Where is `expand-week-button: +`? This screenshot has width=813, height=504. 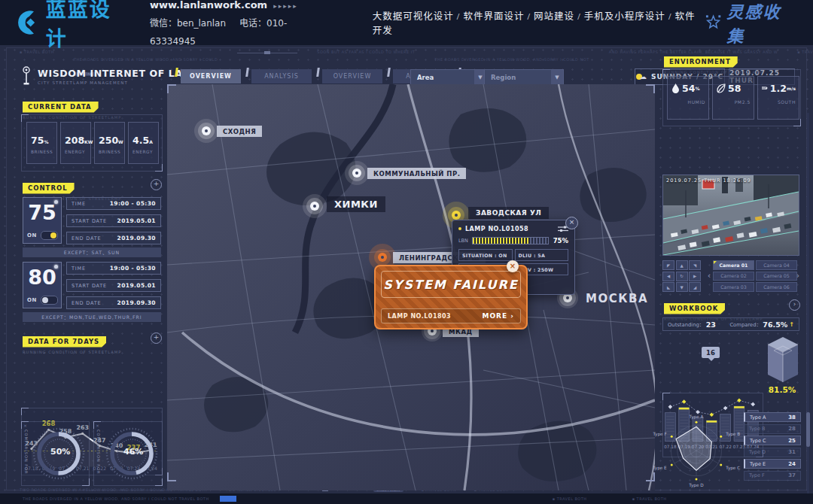
expand-week-button: + is located at coordinates (157, 339).